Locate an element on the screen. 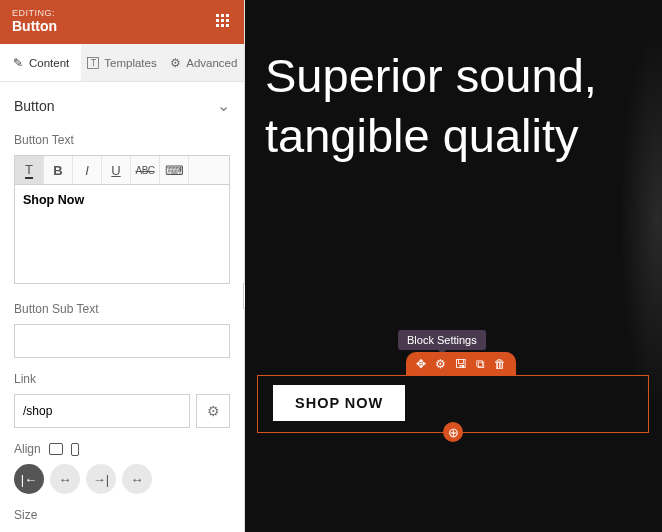 This screenshot has width=662, height=532. block-toolbar: ✥ ⚙ 🖫 ⧉ 🗑 is located at coordinates (461, 364).